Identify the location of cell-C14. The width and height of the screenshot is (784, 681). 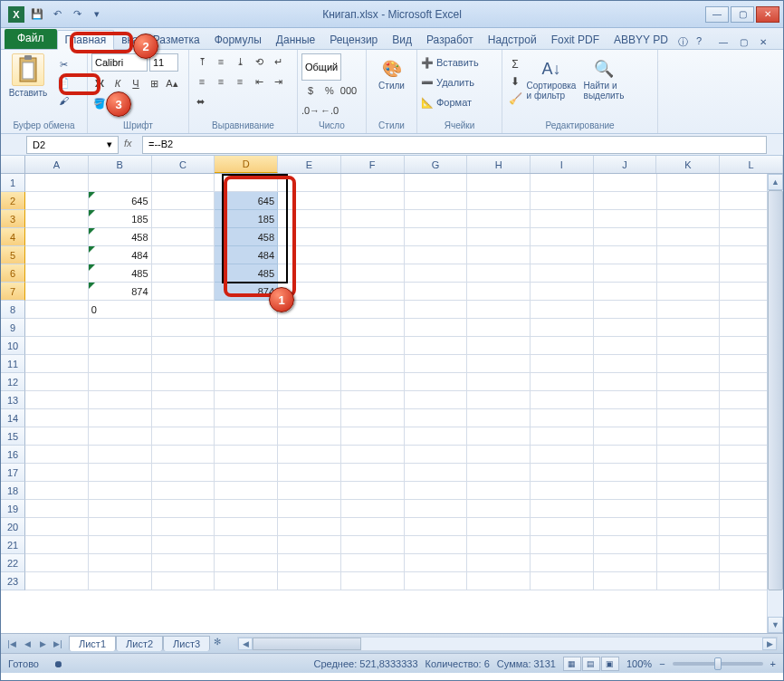
(184, 418).